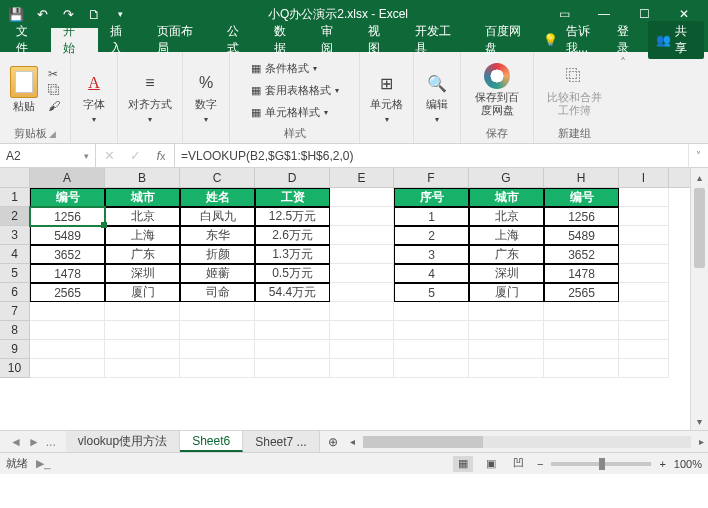 The width and height of the screenshot is (708, 508). What do you see at coordinates (352, 442) in the screenshot?
I see `hscroll-left-icon: ◂` at bounding box center [352, 442].